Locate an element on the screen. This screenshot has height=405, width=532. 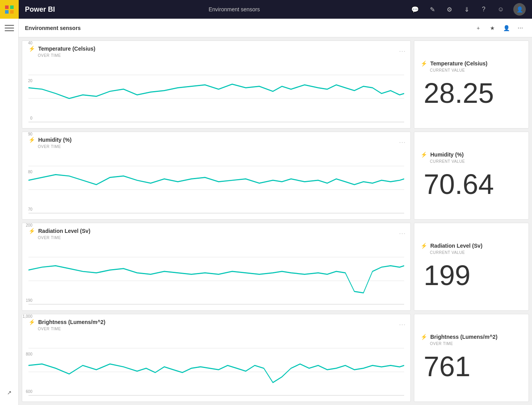
radiation-value-card: ⚡ Radiation Level (Sv) CURRENT VALUE 199 is located at coordinates (472, 267).